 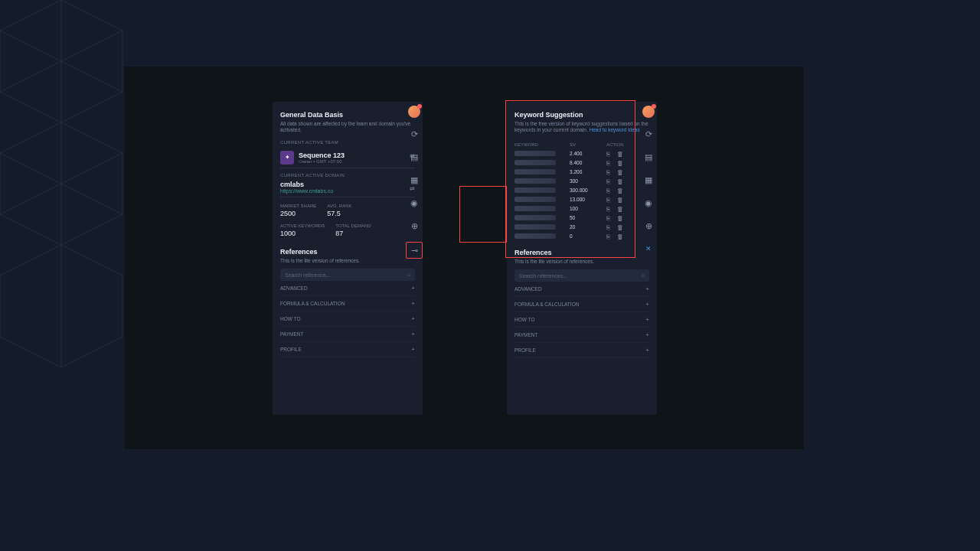 I want to click on keyword-ideas-link: Head to keyword ideas, so click(x=615, y=130).